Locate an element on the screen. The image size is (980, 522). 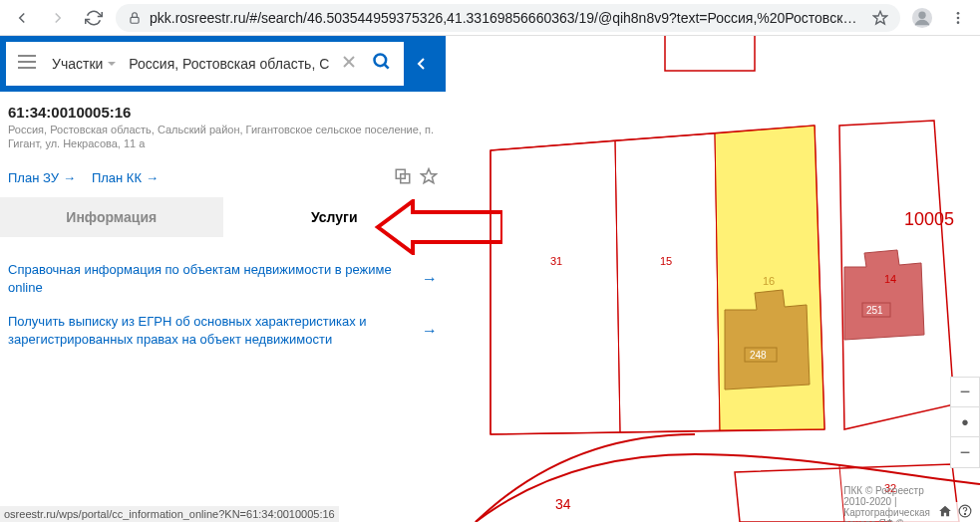
map-block-label: 10005 is located at coordinates (929, 219).